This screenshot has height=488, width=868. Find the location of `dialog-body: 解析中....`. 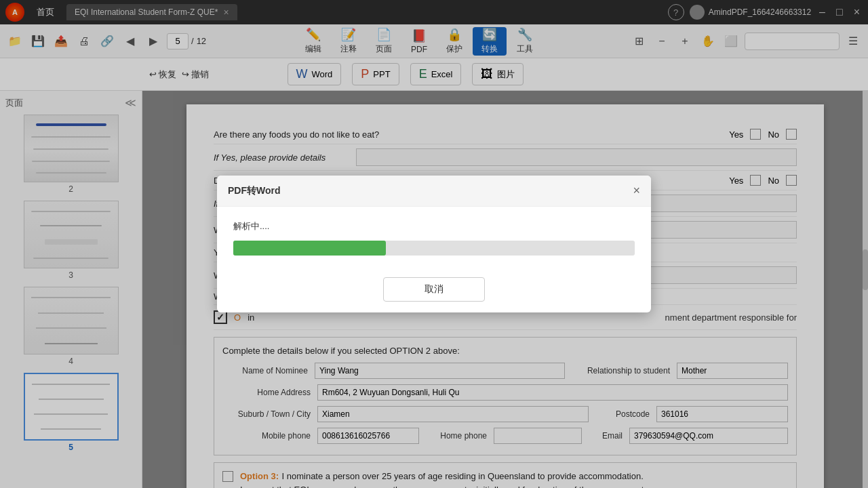

dialog-body: 解析中.... is located at coordinates (434, 238).